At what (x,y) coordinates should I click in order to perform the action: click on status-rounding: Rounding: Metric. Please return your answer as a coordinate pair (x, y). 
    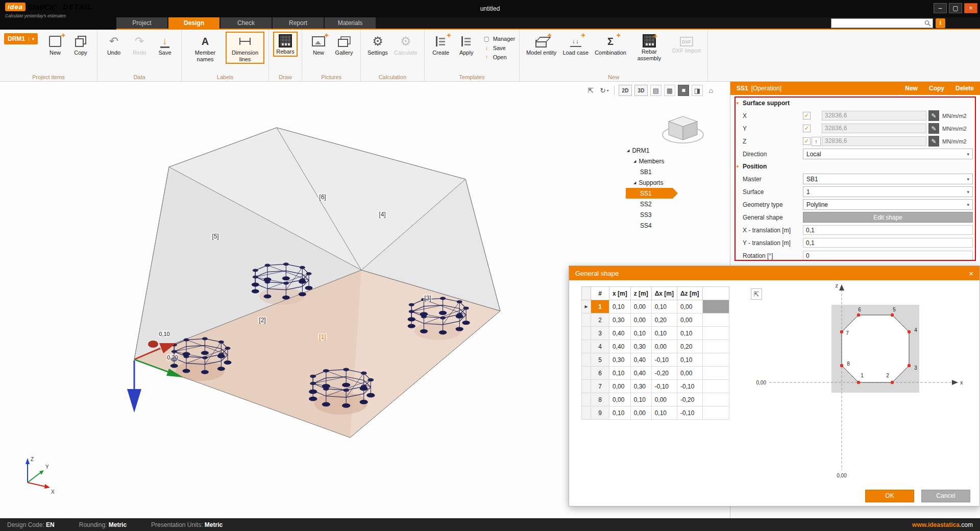
    Looking at the image, I should click on (103, 525).